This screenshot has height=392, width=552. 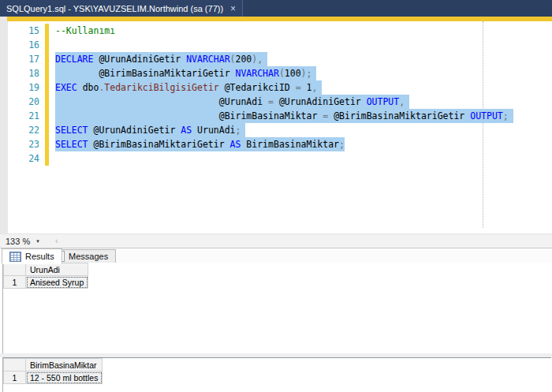 I want to click on grid-column-header: BirimBasinaMiktar, so click(x=65, y=365).